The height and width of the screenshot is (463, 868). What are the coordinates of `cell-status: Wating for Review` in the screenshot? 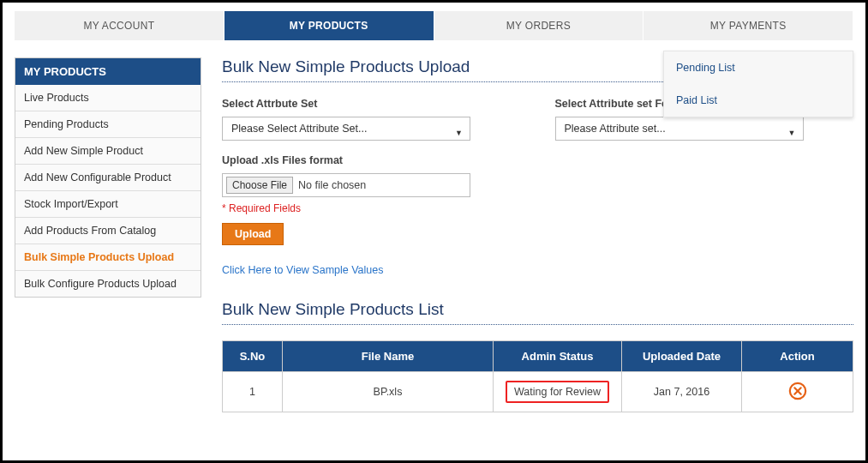 It's located at (558, 393).